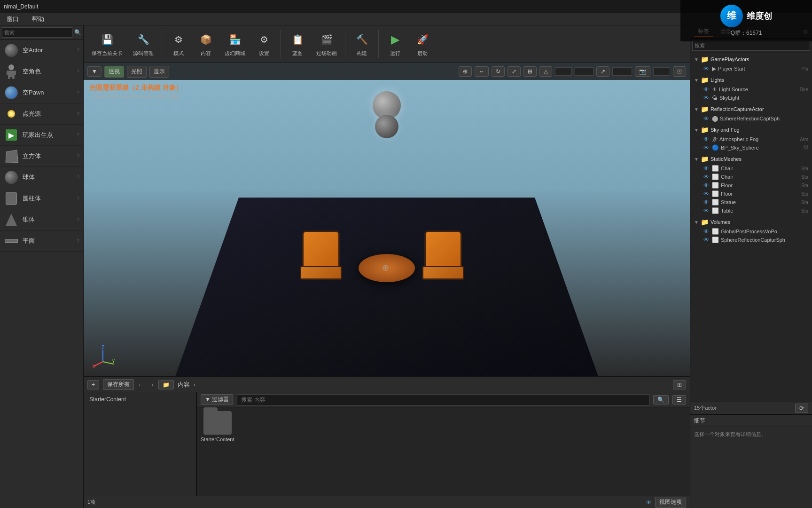 The width and height of the screenshot is (812, 508). What do you see at coordinates (13, 19) in the screenshot?
I see `menu-window: 窗口` at bounding box center [13, 19].